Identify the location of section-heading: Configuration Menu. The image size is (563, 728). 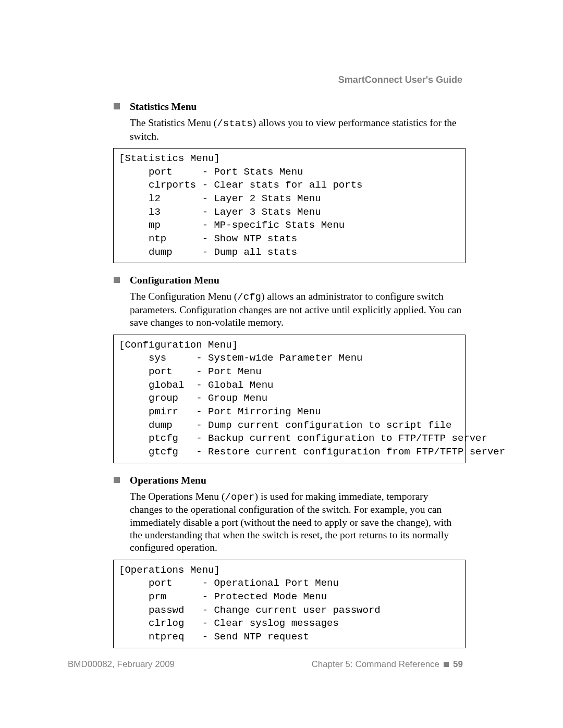
(175, 280).